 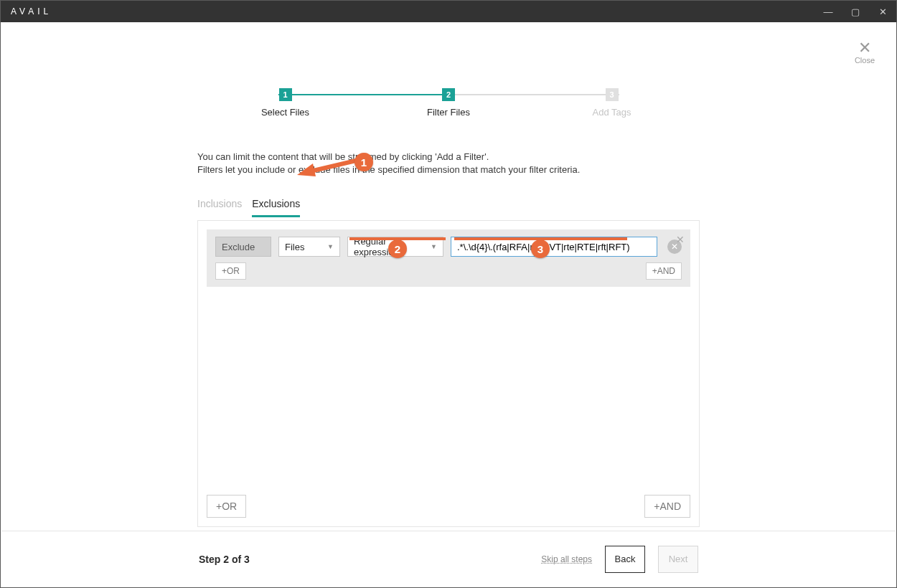 What do you see at coordinates (612, 112) in the screenshot?
I see `step-3-label: Add Tags` at bounding box center [612, 112].